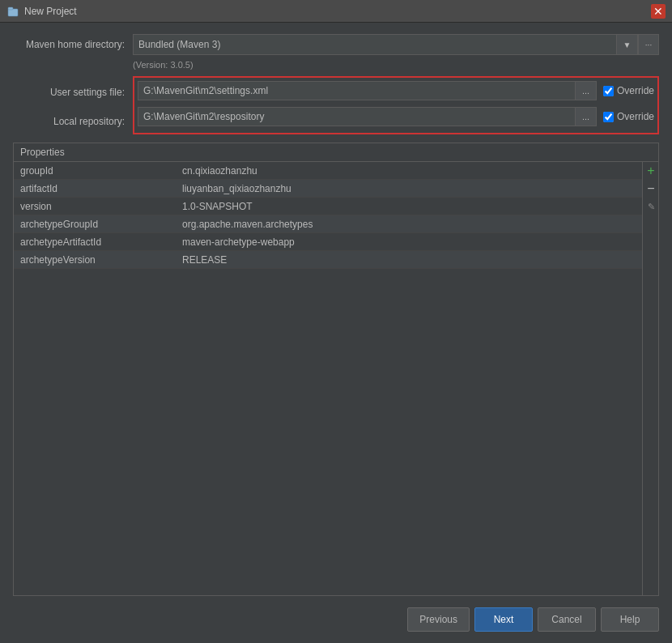 This screenshot has height=643, width=672. What do you see at coordinates (651, 171) in the screenshot?
I see `add-property-button: +` at bounding box center [651, 171].